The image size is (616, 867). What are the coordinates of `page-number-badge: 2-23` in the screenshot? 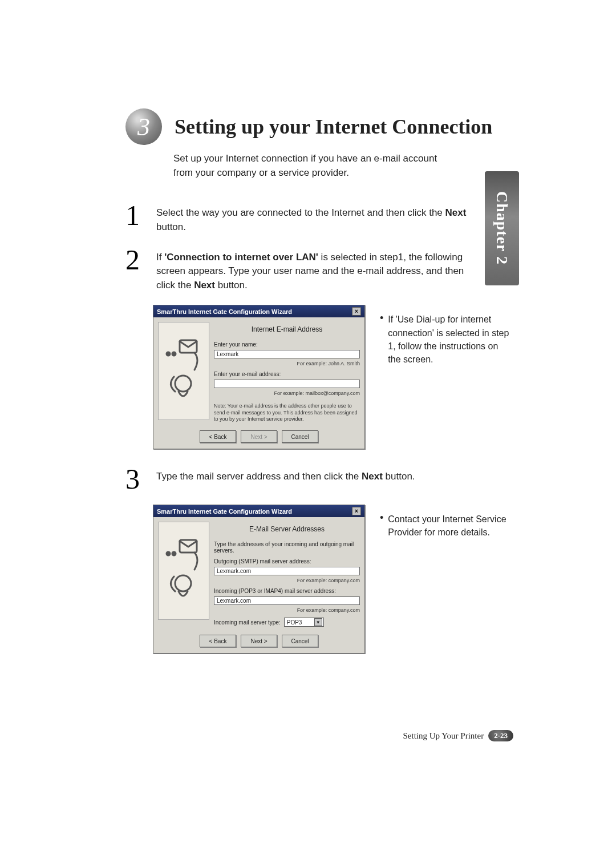 It's located at (501, 736).